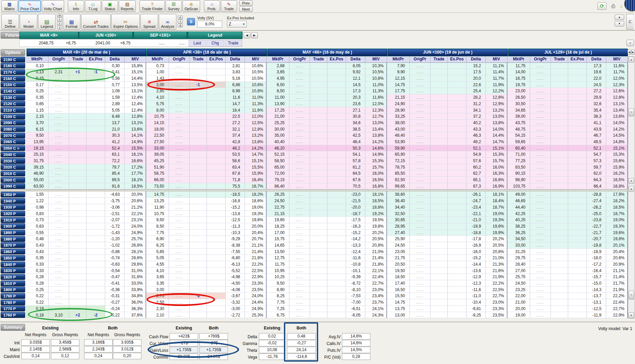 This screenshot has width=635, height=364. Describe the element at coordinates (160, 35) in the screenshot. I see `futures-contract-header: SEP <191>` at that location.